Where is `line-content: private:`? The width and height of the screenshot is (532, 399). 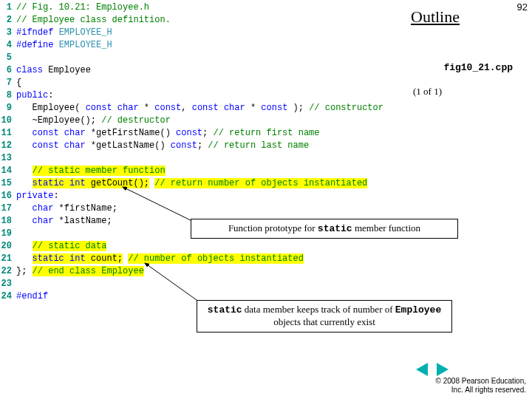
line-content: private: is located at coordinates (207, 197).